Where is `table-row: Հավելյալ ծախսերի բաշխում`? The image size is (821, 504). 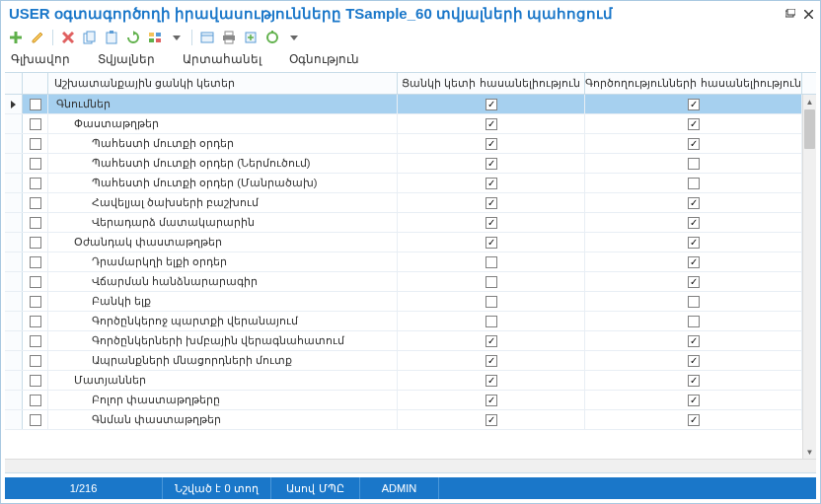
table-row: Հավելյալ ծախսերի բաշխում is located at coordinates (410, 203).